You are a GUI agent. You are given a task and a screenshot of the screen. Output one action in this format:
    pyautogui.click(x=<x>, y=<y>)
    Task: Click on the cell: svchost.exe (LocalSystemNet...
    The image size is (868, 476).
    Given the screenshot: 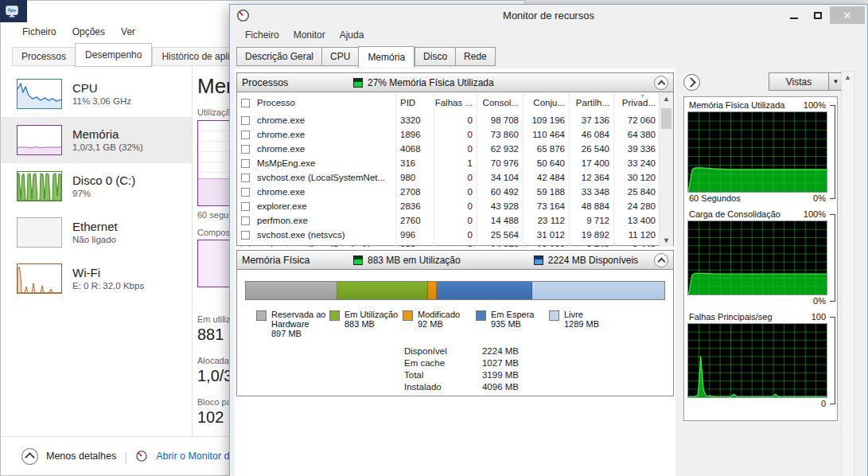 What is the action you would take?
    pyautogui.click(x=325, y=178)
    